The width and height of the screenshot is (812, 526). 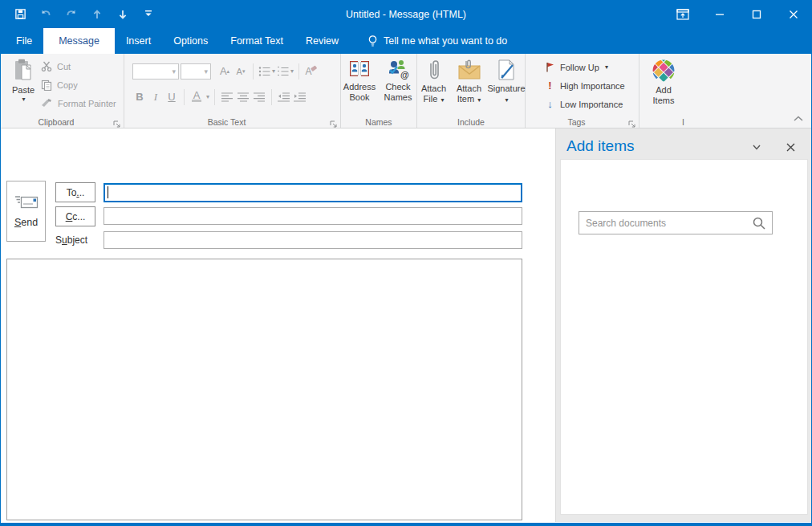 What do you see at coordinates (26, 211) in the screenshot?
I see `send-button: Send` at bounding box center [26, 211].